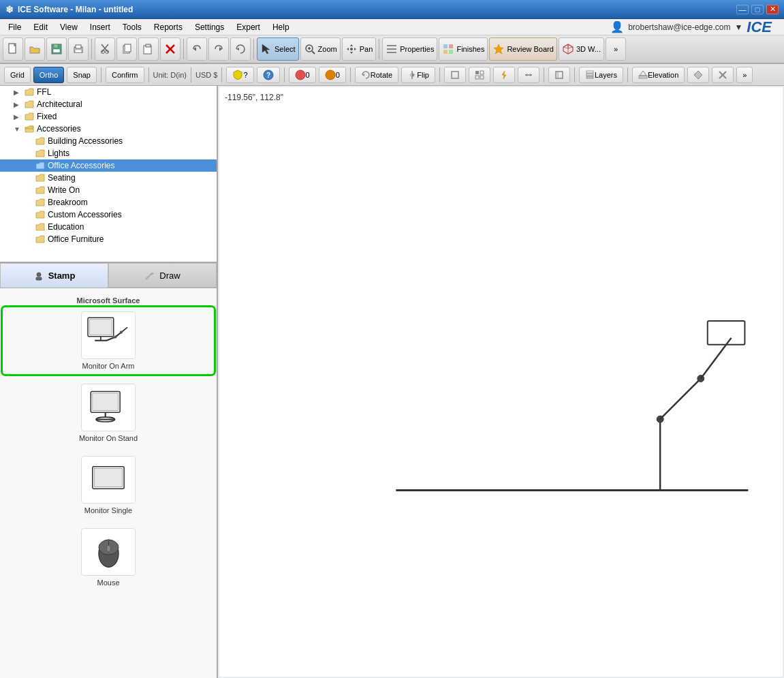 This screenshot has width=784, height=678. What do you see at coordinates (679, 27) in the screenshot?
I see `user-email: brobertshaw@ice-edge.com` at bounding box center [679, 27].